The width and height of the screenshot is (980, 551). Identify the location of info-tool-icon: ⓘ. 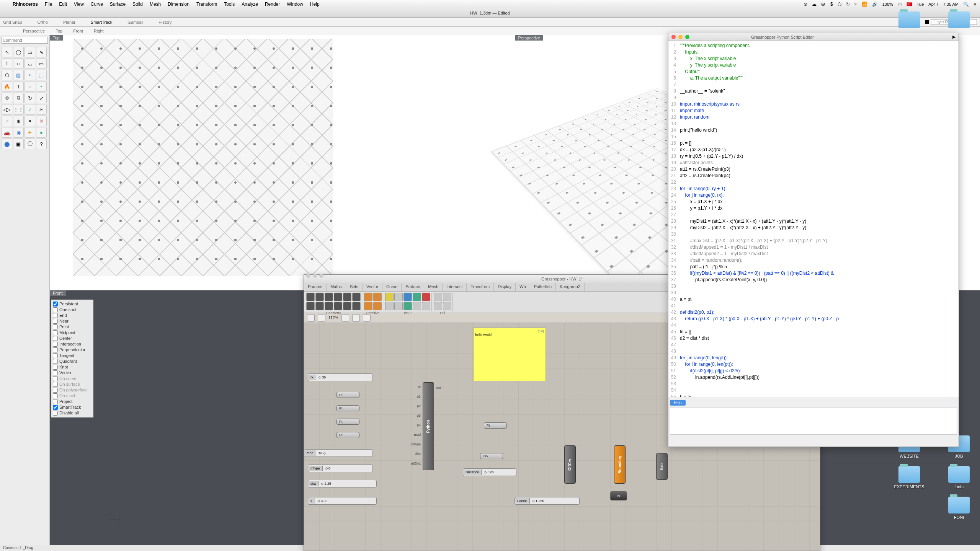
(30, 144).